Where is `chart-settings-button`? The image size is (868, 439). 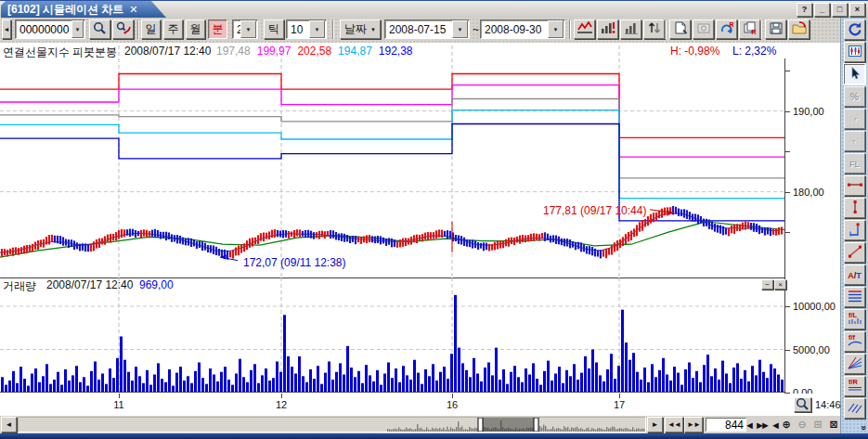
chart-settings-button is located at coordinates (854, 52).